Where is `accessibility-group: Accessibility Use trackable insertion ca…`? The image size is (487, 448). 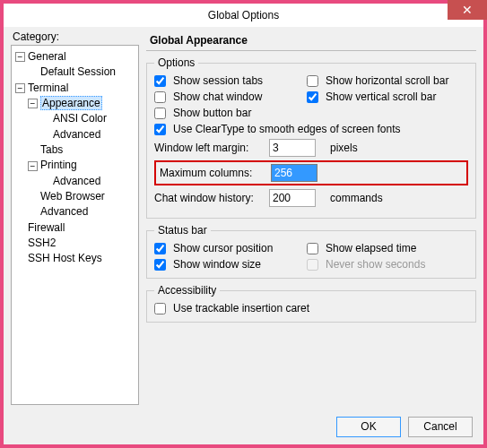 accessibility-group: Accessibility Use trackable insertion ca… is located at coordinates (311, 303).